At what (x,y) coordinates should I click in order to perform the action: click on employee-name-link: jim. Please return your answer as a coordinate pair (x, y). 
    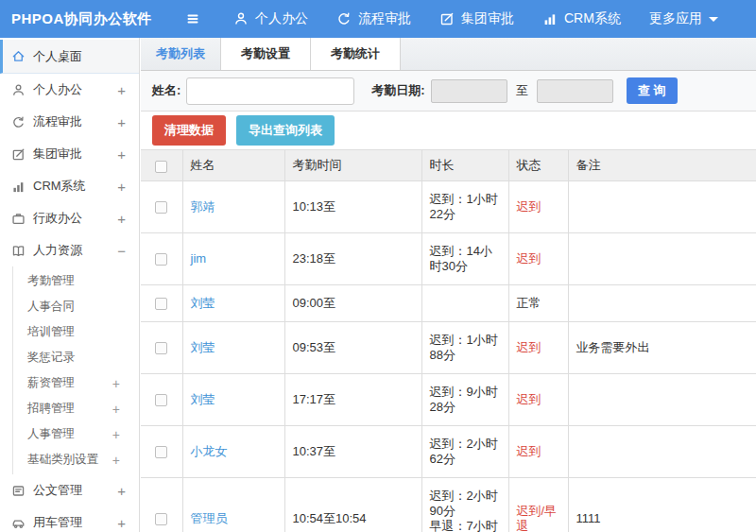
    Looking at the image, I should click on (198, 259).